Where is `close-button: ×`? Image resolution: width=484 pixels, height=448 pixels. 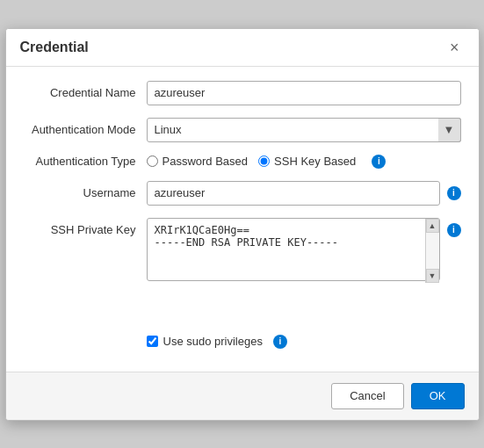
close-button: × is located at coordinates (455, 47).